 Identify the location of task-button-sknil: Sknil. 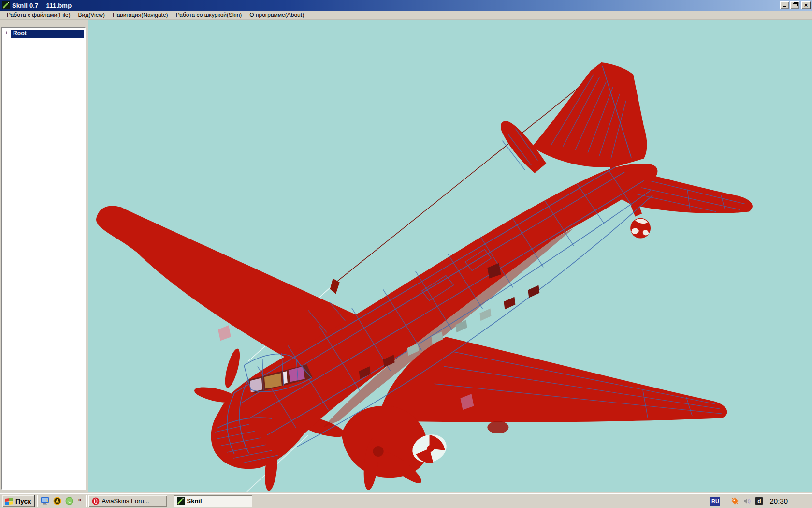
(213, 501).